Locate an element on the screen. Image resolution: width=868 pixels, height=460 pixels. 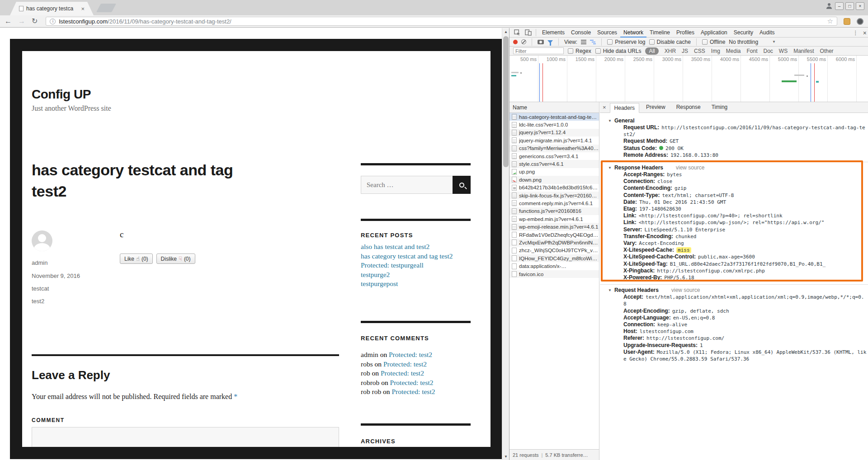
hide-data-urls-toggle: Hide data URLs is located at coordinates (618, 51).